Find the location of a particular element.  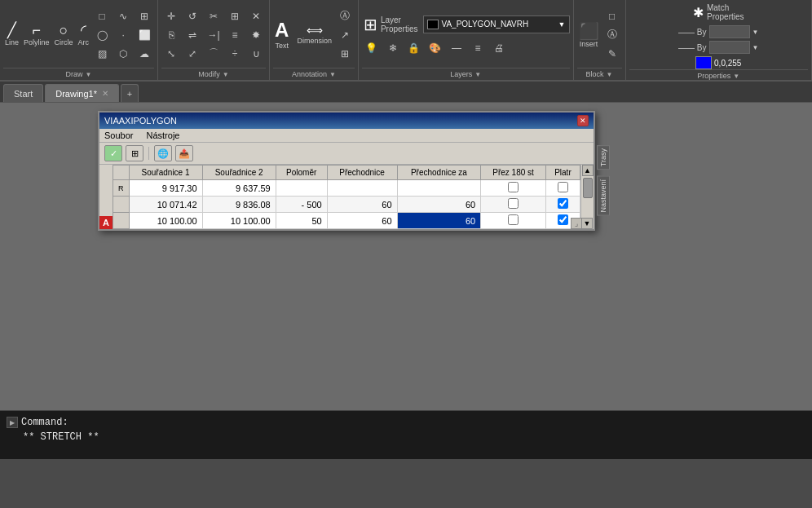

linetype-dropdown is located at coordinates (730, 47).